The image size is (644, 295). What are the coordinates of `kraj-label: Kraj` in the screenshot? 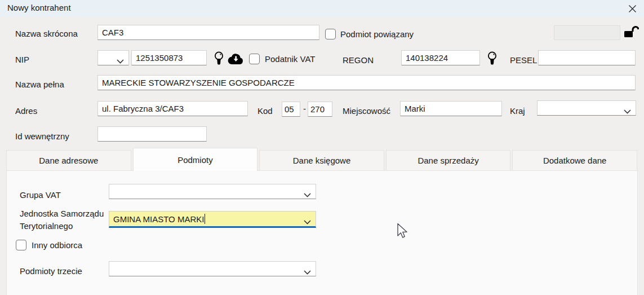 It's located at (517, 111).